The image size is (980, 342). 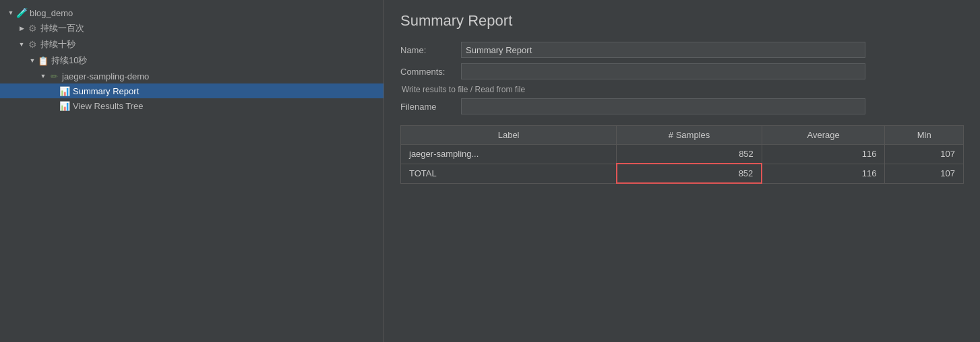 What do you see at coordinates (65, 106) in the screenshot?
I see `chart-icon-2: 📊` at bounding box center [65, 106].